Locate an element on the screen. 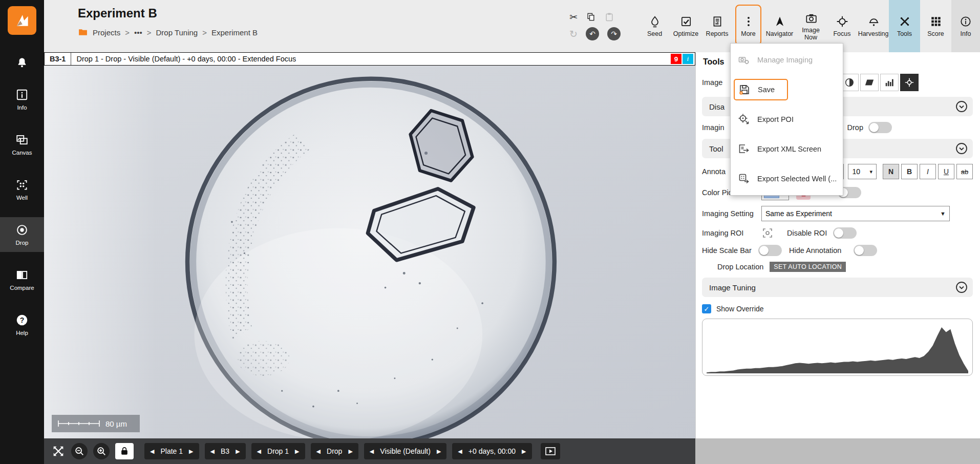 The height and width of the screenshot is (464, 980). image-tool-fill-button is located at coordinates (869, 82).